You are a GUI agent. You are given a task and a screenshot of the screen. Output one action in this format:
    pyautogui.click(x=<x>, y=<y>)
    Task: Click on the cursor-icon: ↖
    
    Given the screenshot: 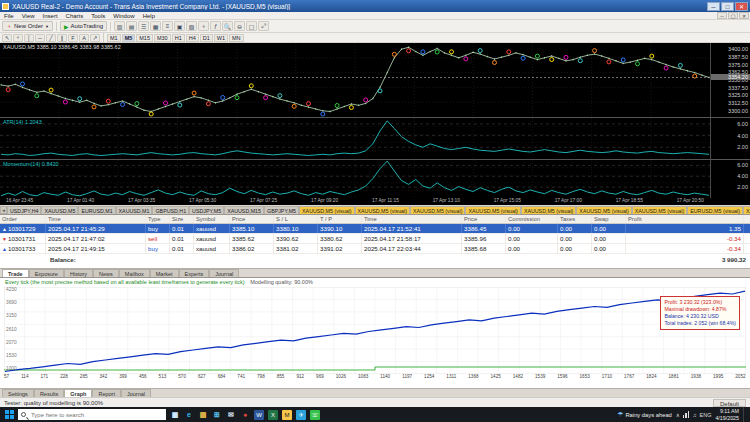 What is the action you would take?
    pyautogui.click(x=7, y=38)
    